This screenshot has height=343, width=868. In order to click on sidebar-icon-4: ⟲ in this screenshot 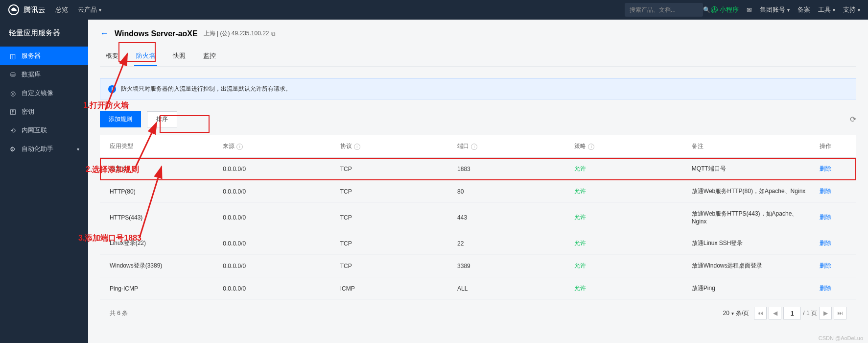, I will do `click(13, 130)`.